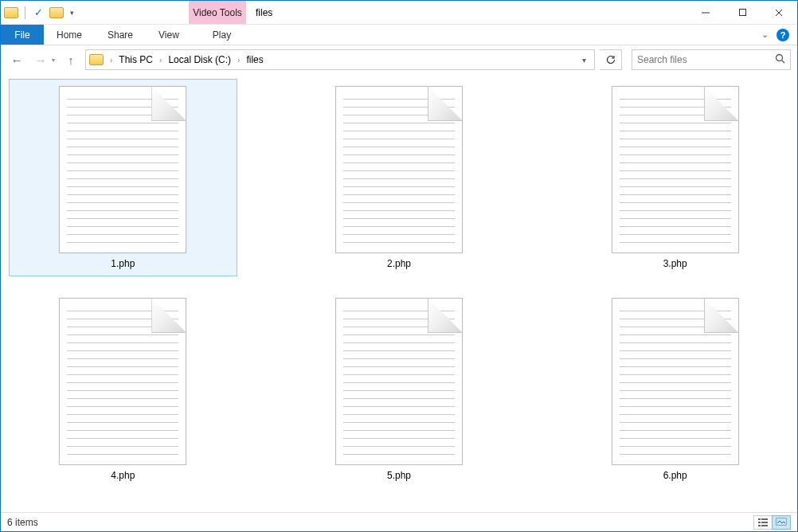 This screenshot has height=532, width=798. I want to click on qat-app-icon, so click(11, 13).